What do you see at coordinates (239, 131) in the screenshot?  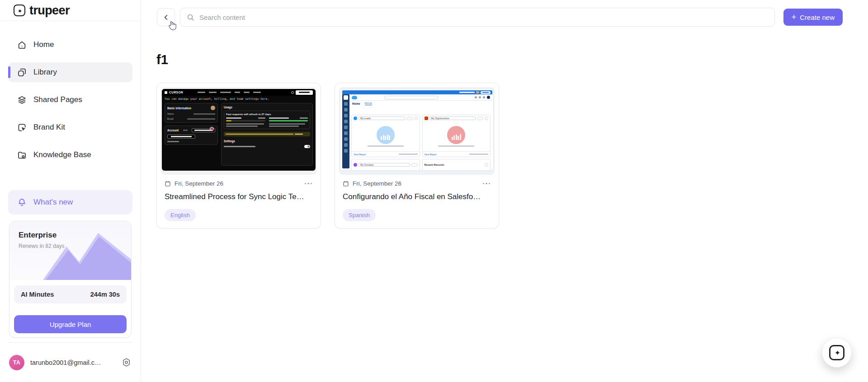 I see `video-thumbnail: CURSOR You can manage your account, bill…` at bounding box center [239, 131].